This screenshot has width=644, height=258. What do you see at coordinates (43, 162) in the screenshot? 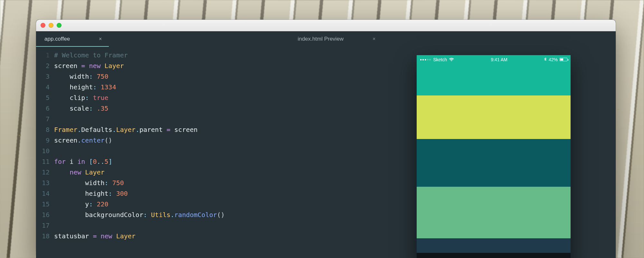
I see `line-number: 11` at bounding box center [43, 162].